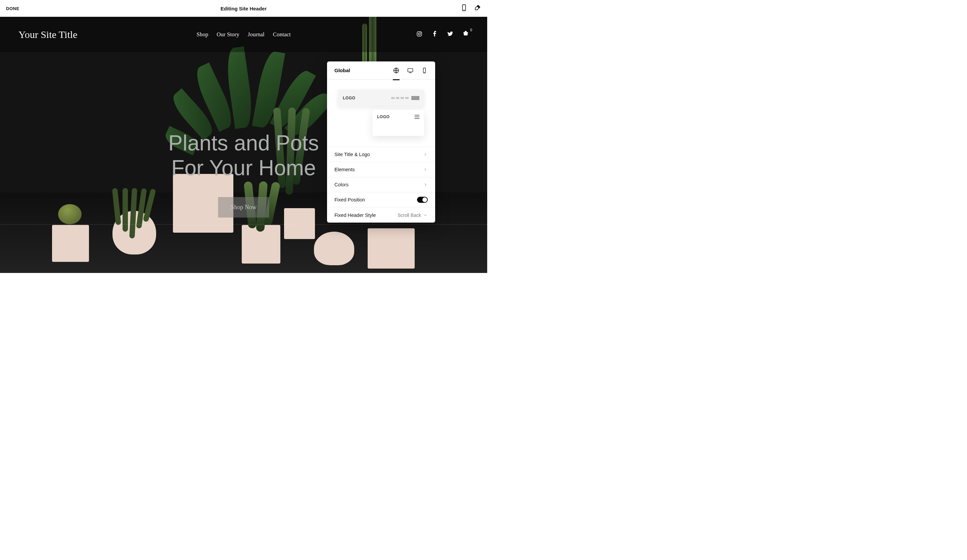 This screenshot has width=967, height=560. Describe the element at coordinates (243, 143) in the screenshot. I see `hero-line-1: Plants and Pots` at that location.